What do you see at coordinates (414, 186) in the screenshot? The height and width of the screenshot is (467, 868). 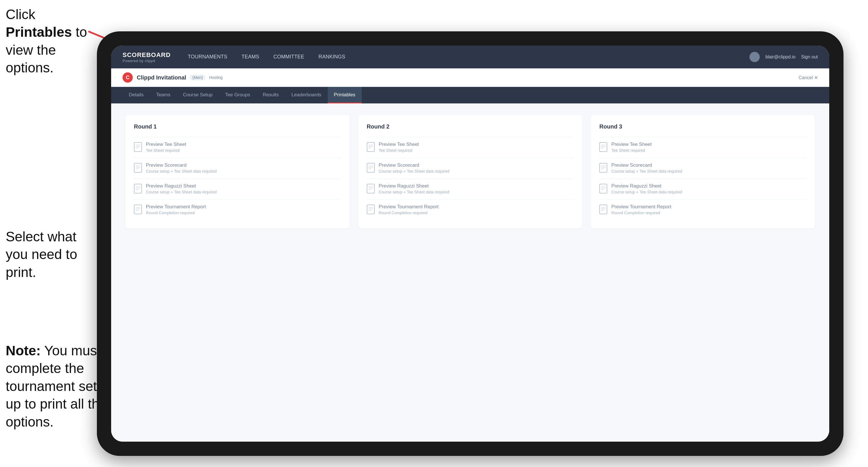 I see `print-item-title-r2-i3: Preview Raguzzi Sheet` at bounding box center [414, 186].